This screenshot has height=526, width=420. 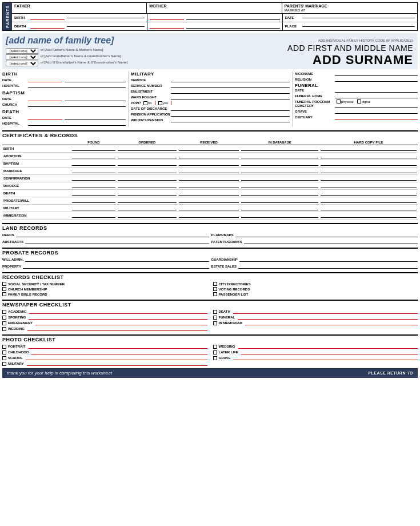 What do you see at coordinates (215, 8) in the screenshot?
I see `parents-headers: FATHER MOTHER PARENTS' MARRIAGE MARRIED …` at bounding box center [215, 8].